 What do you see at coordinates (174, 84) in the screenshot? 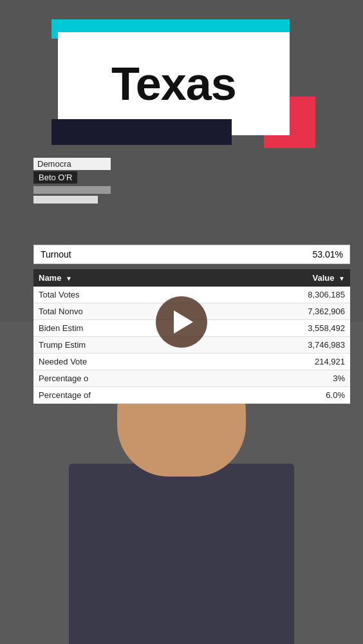
I see `texas-title: Texas` at bounding box center [174, 84].